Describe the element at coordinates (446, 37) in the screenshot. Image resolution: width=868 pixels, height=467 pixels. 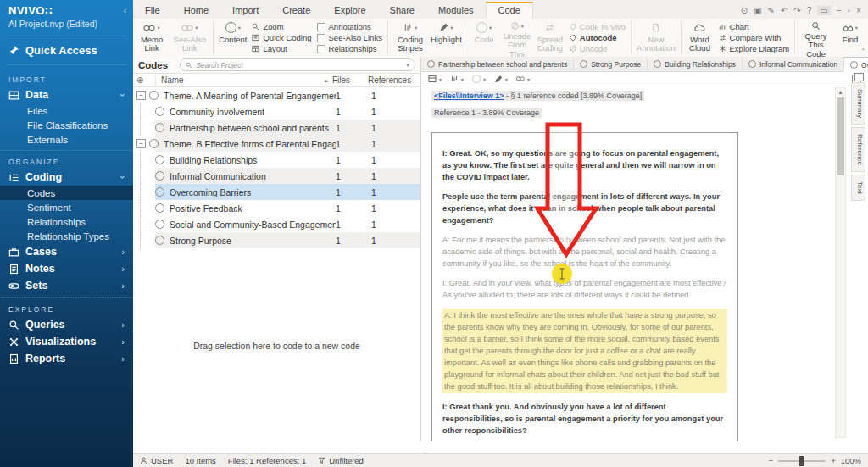
I see `highlight-button: ▾ Highlight` at that location.